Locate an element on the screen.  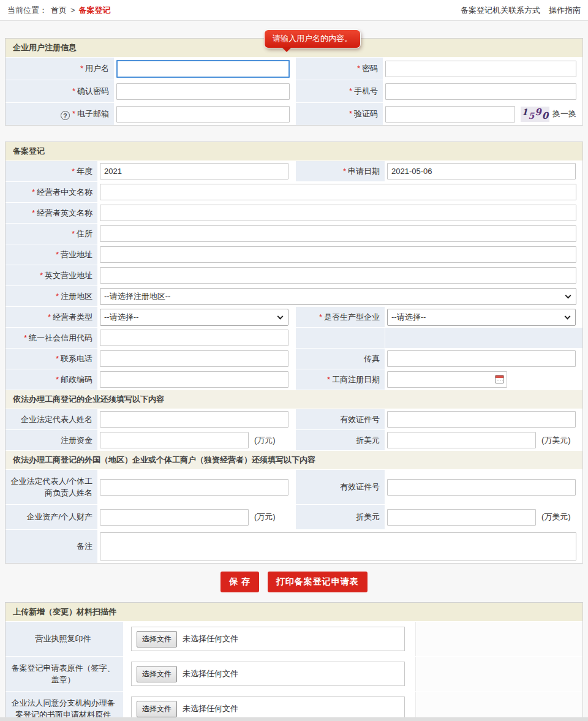
reg-date-input is located at coordinates (447, 380).